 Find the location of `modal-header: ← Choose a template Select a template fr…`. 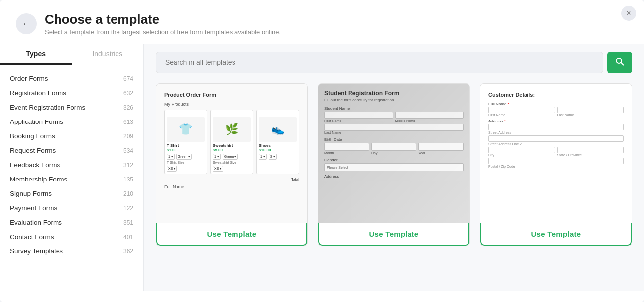

modal-header: ← Choose a template Select a template fr… is located at coordinates (322, 22).